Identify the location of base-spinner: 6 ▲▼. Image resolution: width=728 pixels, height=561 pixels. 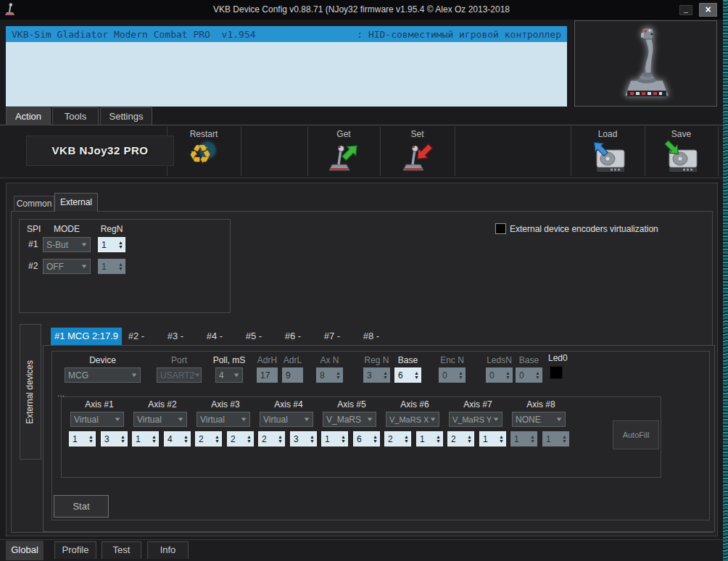
(408, 375).